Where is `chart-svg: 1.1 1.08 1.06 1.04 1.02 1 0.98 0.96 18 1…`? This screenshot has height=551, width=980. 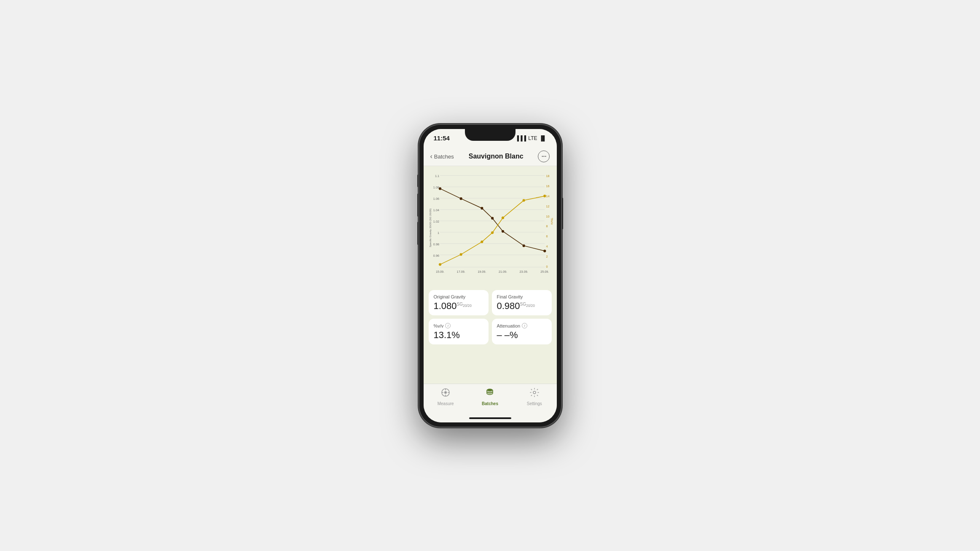
chart-svg: 1.1 1.08 1.06 1.04 1.02 1 0.98 0.96 18 1… is located at coordinates (490, 226).